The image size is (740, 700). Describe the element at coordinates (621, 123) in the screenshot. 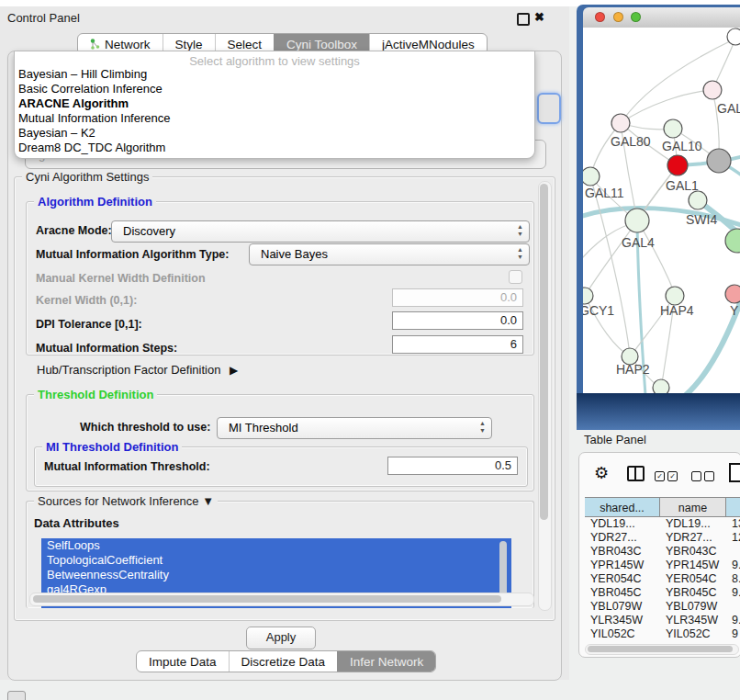

I see `network-node-gal80` at that location.